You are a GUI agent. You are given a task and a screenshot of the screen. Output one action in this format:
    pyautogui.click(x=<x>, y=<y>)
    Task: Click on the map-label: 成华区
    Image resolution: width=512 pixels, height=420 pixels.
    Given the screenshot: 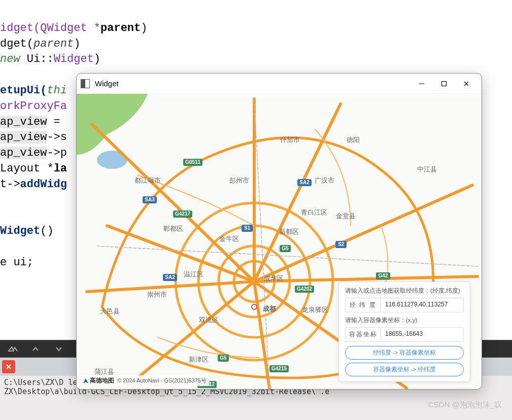 What is the action you would take?
    pyautogui.click(x=274, y=278)
    